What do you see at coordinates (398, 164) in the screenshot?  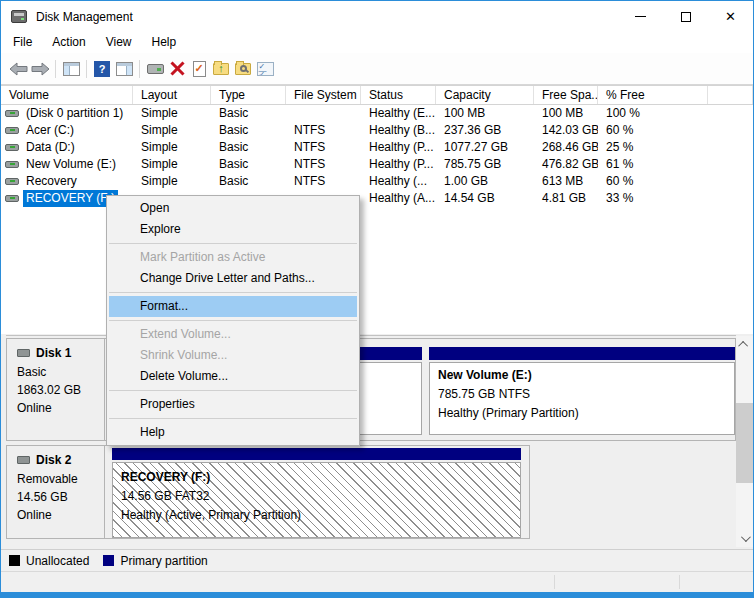 I see `cell-status: Healthy (P...` at bounding box center [398, 164].